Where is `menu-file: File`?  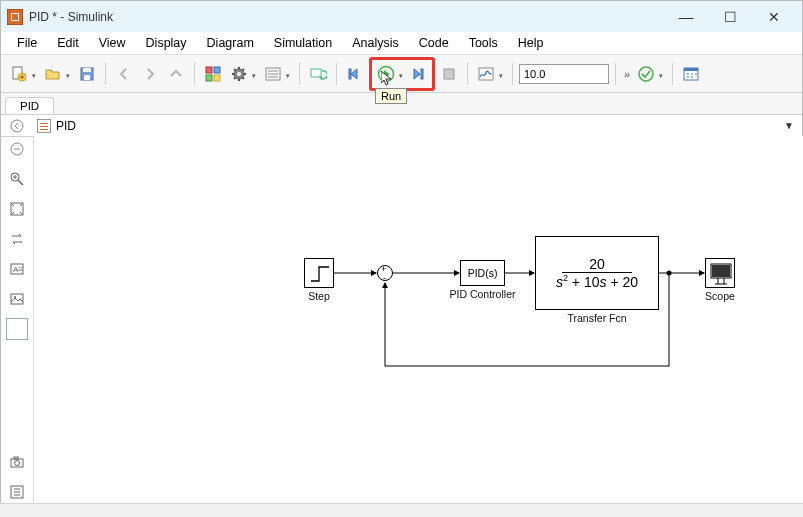
menu-file: File is located at coordinates (27, 43).